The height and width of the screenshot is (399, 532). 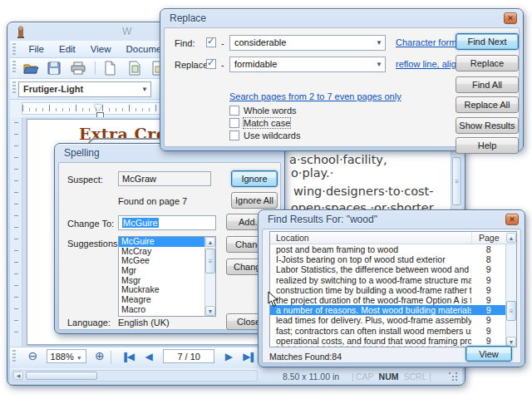 What do you see at coordinates (161, 271) in the screenshot?
I see `suggestion-item: Mgr` at bounding box center [161, 271].